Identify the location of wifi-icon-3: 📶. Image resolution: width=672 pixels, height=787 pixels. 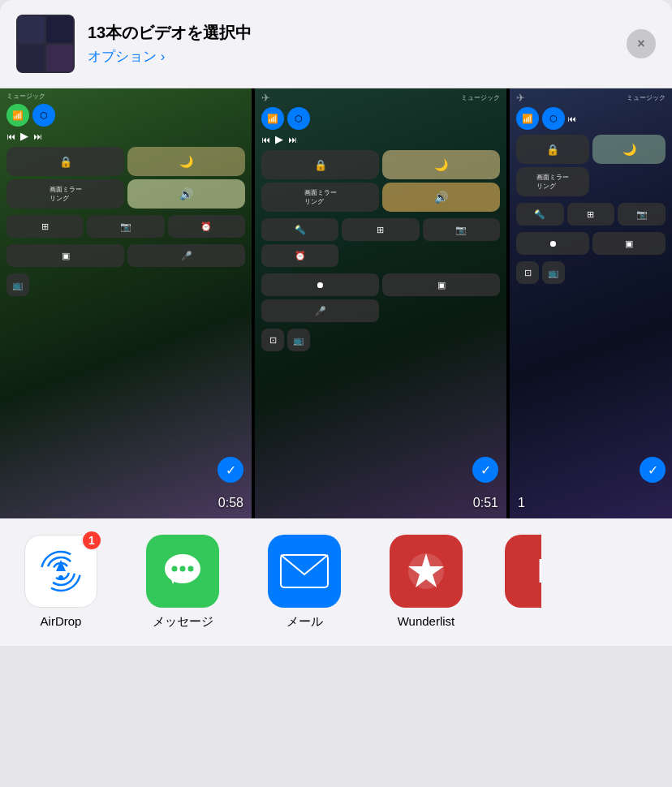
(528, 118).